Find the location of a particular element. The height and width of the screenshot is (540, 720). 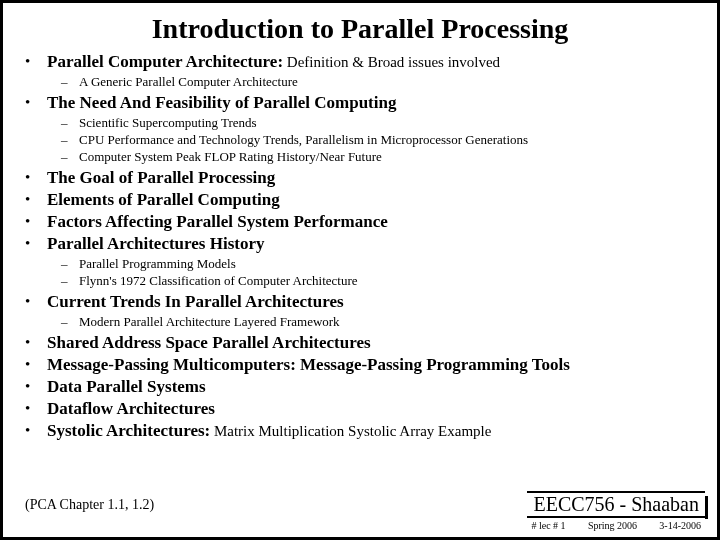

bullet-text: Dataflow Architectures is located at coordinates (131, 408).